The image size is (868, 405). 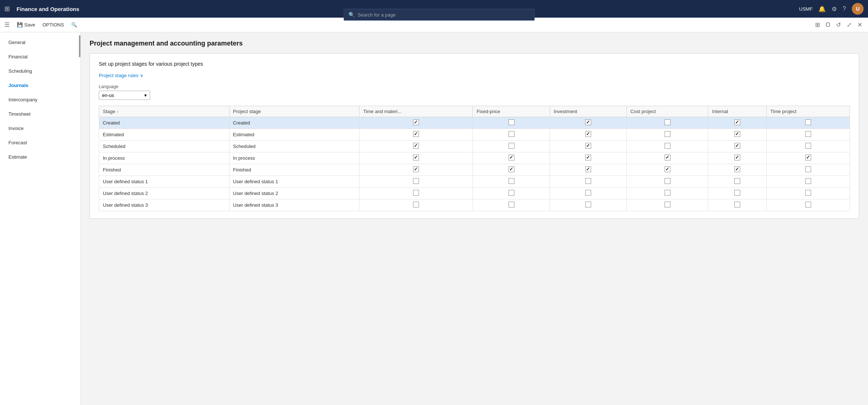 I want to click on search-bar: 🔍, so click(x=439, y=15).